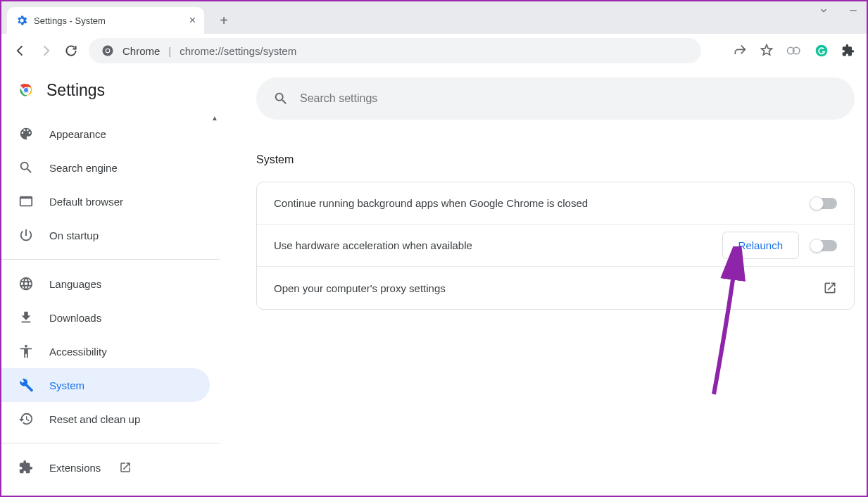  I want to click on download-icon, so click(26, 317).